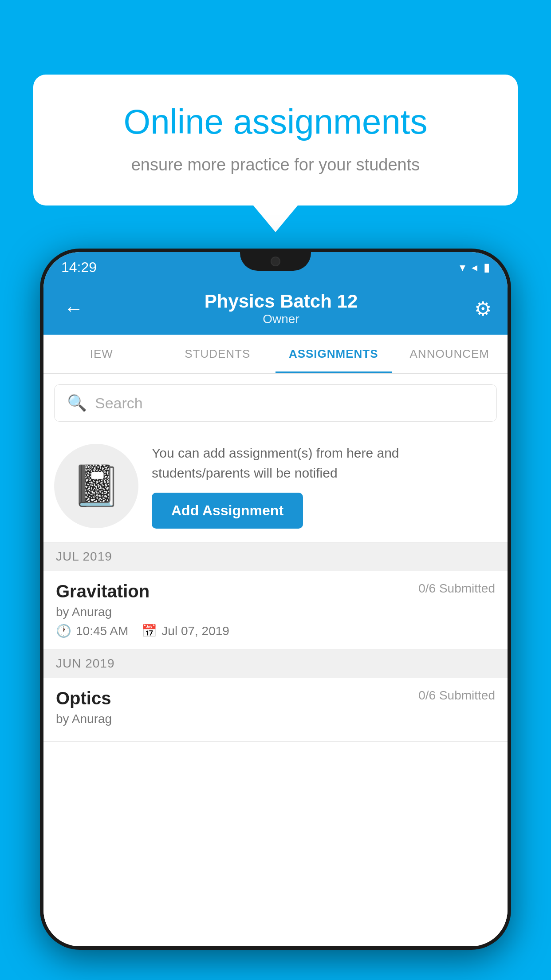  What do you see at coordinates (276, 612) in the screenshot?
I see `assignment-by: by Anurag` at bounding box center [276, 612].